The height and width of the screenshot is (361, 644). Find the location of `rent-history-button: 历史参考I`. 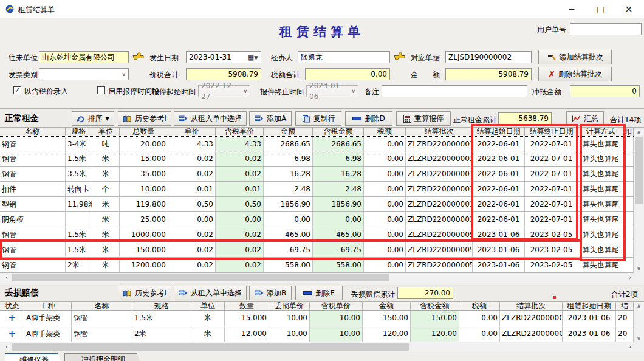

rent-history-button: 历史参考I is located at coordinates (145, 119).